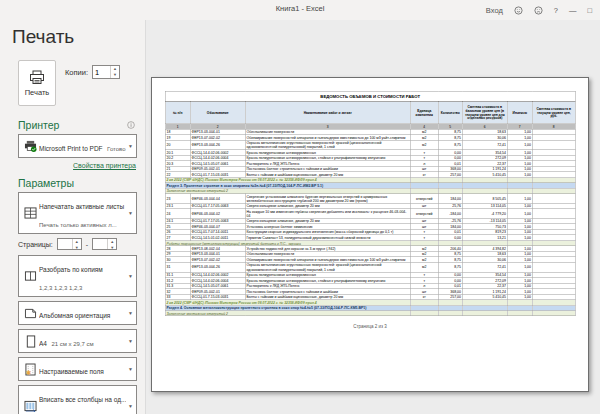 The image size is (600, 414). Describe the element at coordinates (37, 83) in the screenshot. I see `print-button: Печать` at that location.